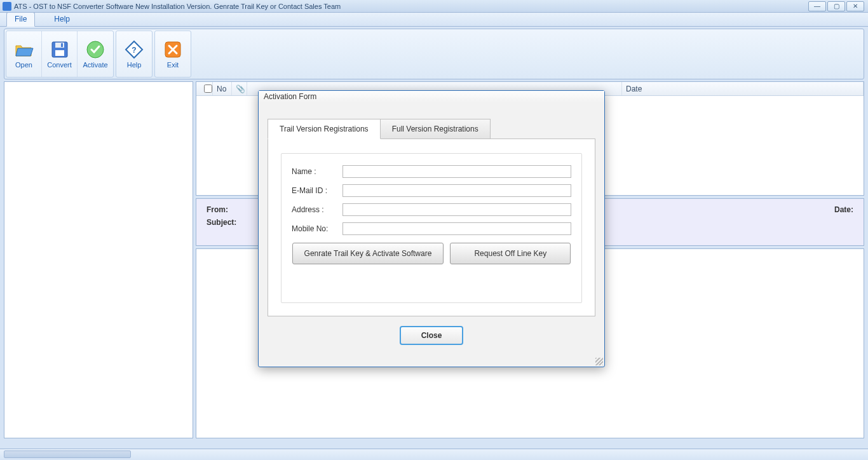 The image size is (868, 460). I want to click on menu-bar: File Help, so click(434, 20).